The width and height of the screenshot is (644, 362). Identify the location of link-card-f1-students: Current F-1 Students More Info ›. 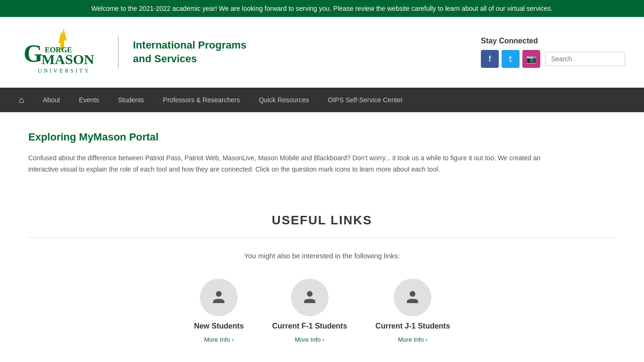
(309, 311).